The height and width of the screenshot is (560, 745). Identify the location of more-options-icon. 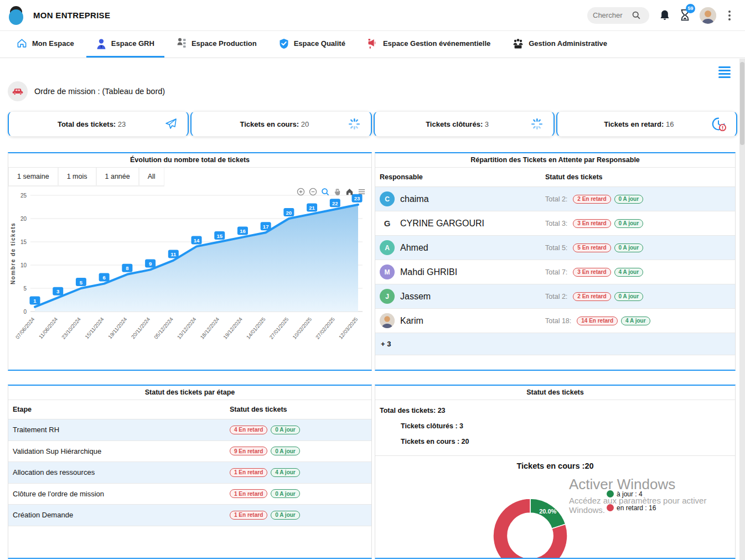
(730, 15).